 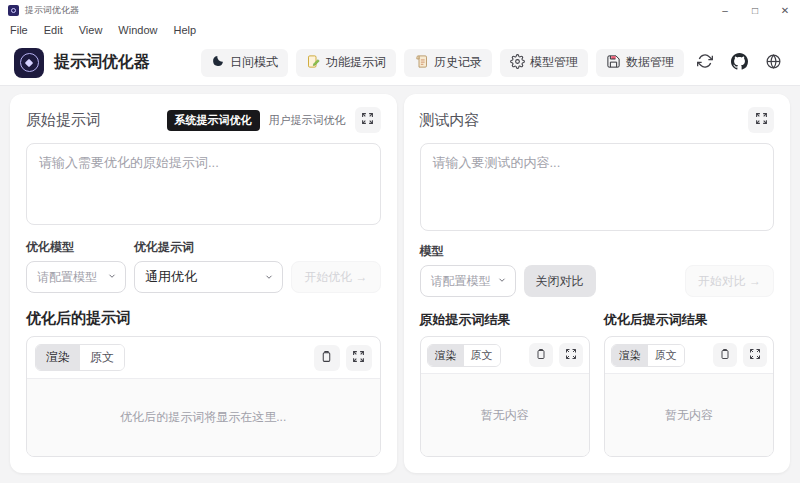 What do you see at coordinates (739, 63) in the screenshot?
I see `github-button` at bounding box center [739, 63].